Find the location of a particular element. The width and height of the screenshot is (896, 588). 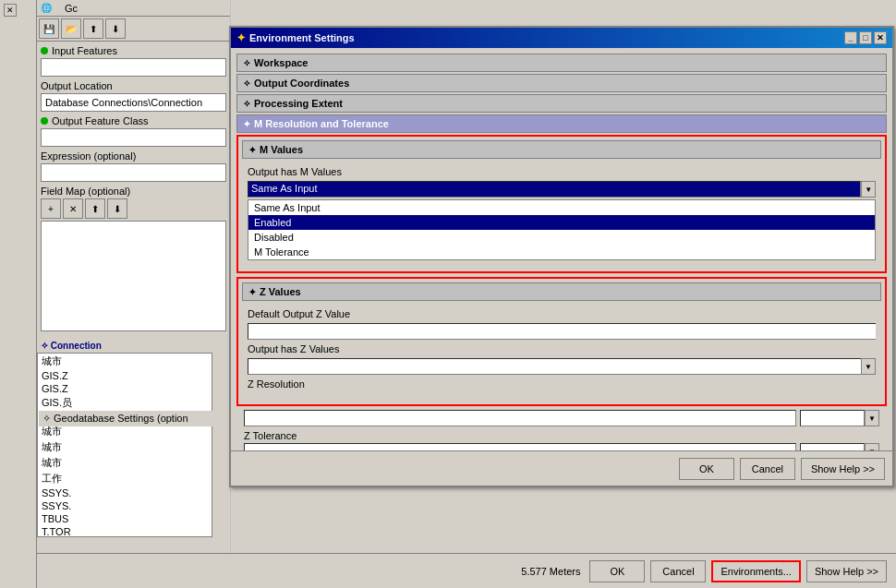

input-features-label: Input Features is located at coordinates (133, 51).